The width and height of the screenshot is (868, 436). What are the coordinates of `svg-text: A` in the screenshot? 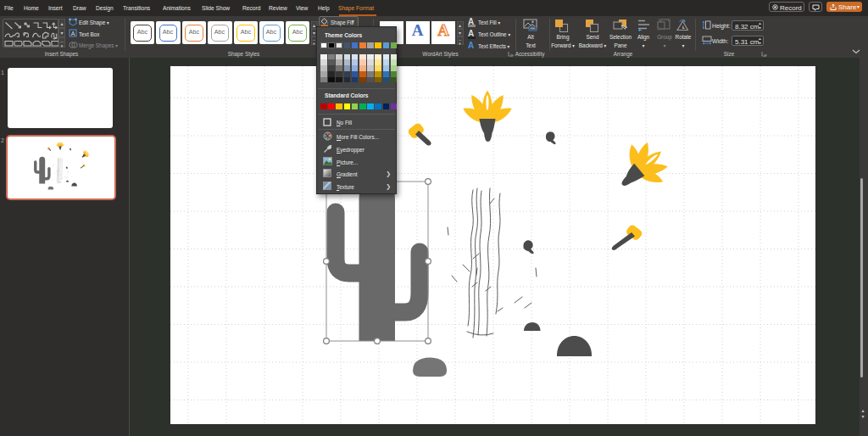 It's located at (73, 34).